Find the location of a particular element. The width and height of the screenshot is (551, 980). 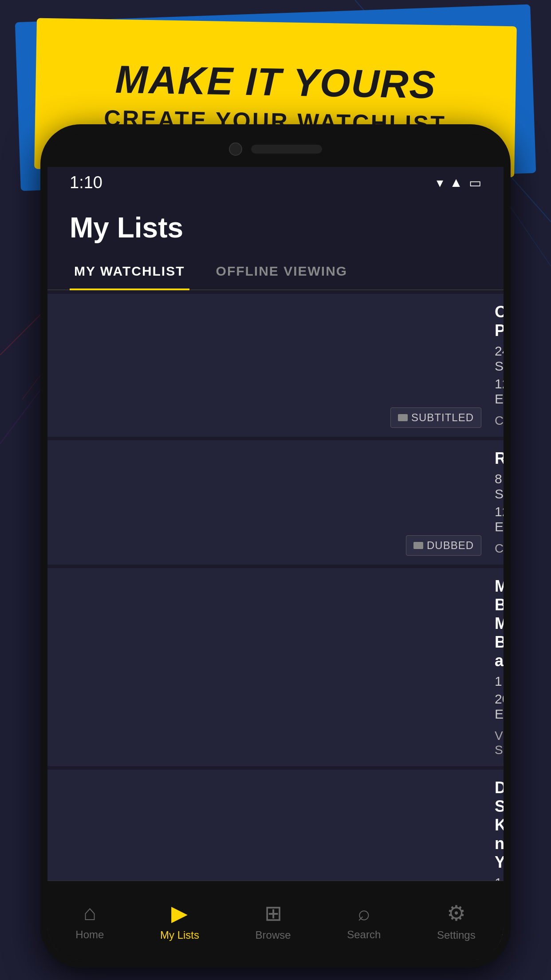

list-item: RWBY 8 Seasons 120 Episodes Crunchyroll … is located at coordinates (276, 502).